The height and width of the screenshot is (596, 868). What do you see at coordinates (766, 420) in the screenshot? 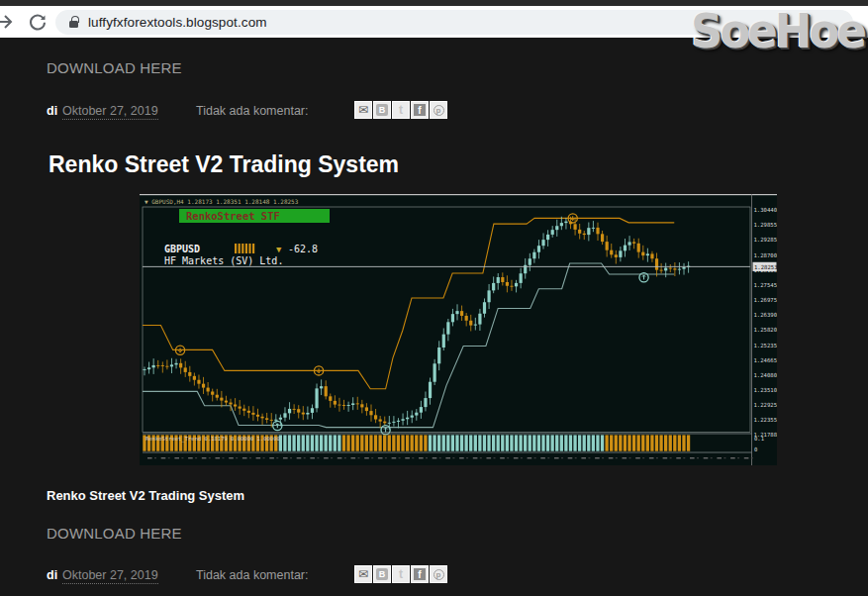
I see `svg-text: 1.22355` at bounding box center [766, 420].